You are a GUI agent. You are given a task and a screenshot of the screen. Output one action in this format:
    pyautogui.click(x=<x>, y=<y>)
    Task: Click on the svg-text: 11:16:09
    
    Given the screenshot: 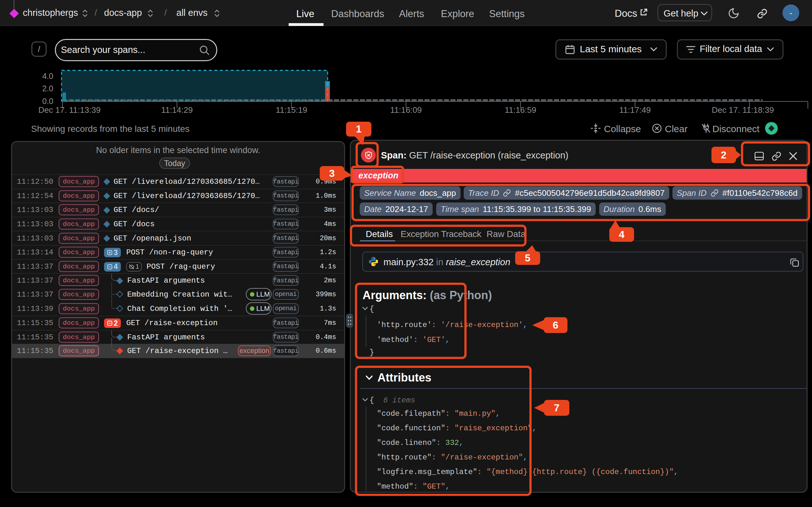 What is the action you would take?
    pyautogui.click(x=406, y=110)
    